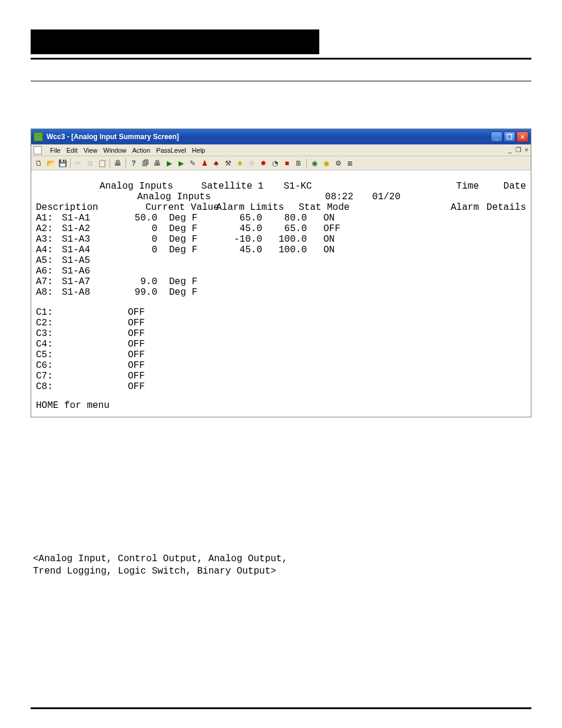  I want to click on row-id: C5:, so click(49, 355).